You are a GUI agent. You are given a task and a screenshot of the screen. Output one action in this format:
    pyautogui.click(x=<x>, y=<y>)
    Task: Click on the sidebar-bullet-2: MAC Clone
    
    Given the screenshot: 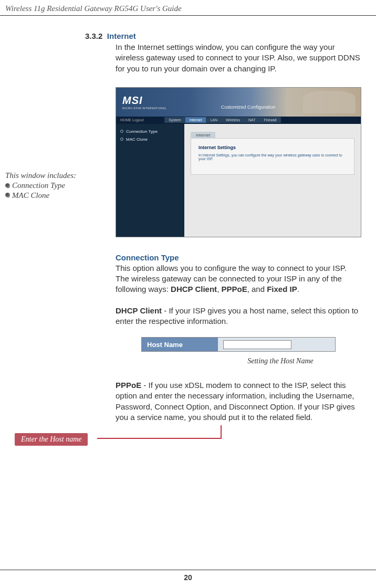 What is the action you would take?
    pyautogui.click(x=60, y=195)
    